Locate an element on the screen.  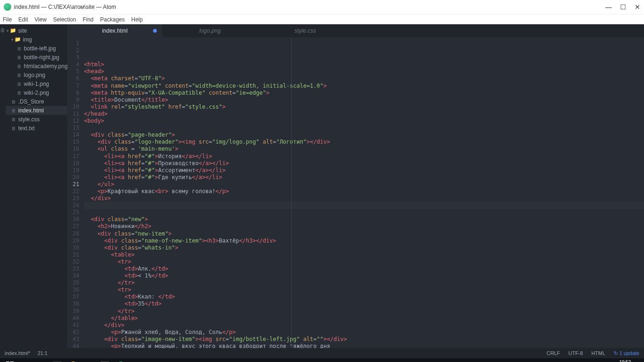
taskbar-app-atom is located at coordinates (121, 360).